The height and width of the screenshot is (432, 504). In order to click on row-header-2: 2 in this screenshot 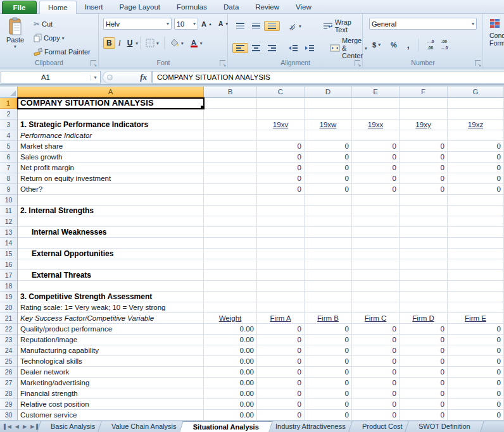, I will do `click(9, 114)`.